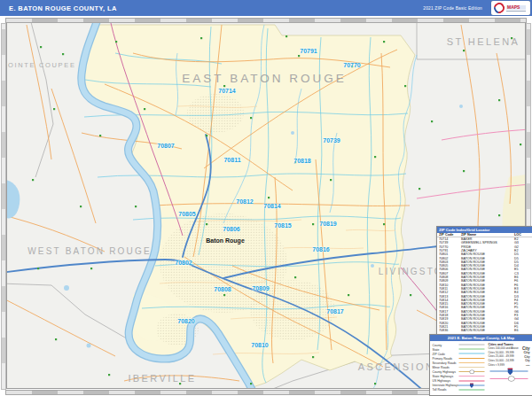 This screenshot has width=532, height=396. What do you see at coordinates (500, 9) in the screenshot?
I see `logo-swirl-icon` at bounding box center [500, 9].